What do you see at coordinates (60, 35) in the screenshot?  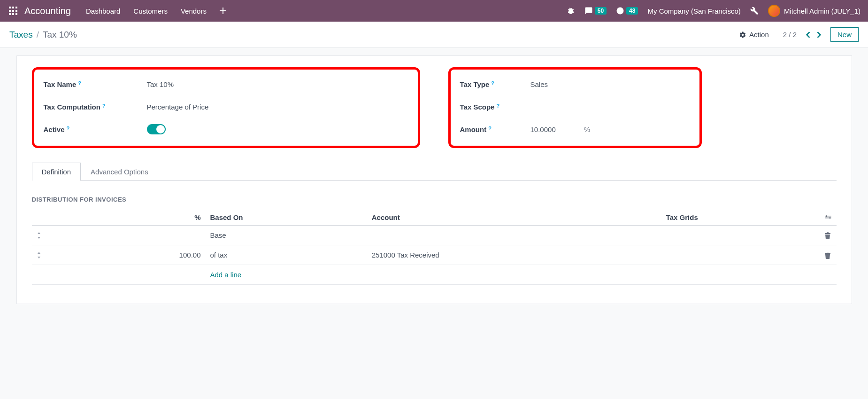 I see `breadcrumb-current: Tax 10%` at bounding box center [60, 35].